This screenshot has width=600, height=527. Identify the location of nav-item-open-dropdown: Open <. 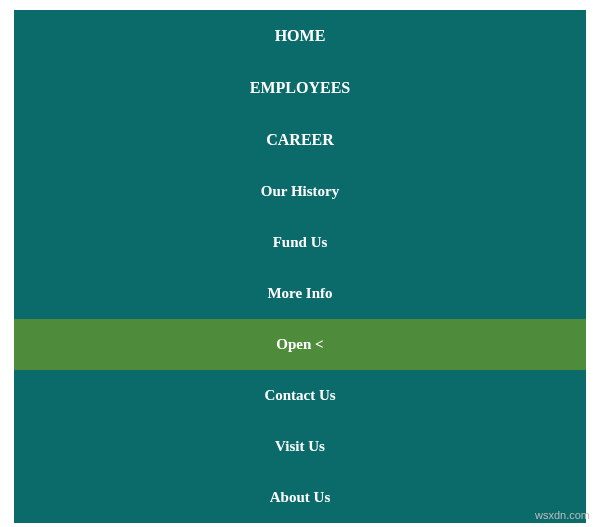
(300, 344).